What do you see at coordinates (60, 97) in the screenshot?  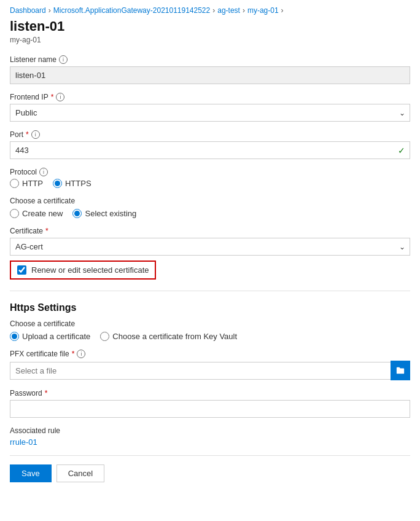 I see `frontend-ip-info-icon: i` at bounding box center [60, 97].